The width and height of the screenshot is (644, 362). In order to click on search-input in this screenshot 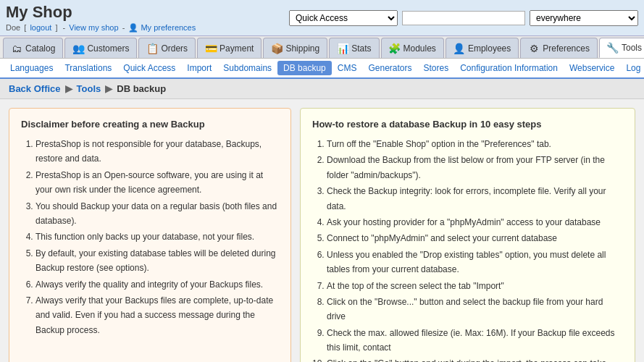, I will do `click(464, 18)`.